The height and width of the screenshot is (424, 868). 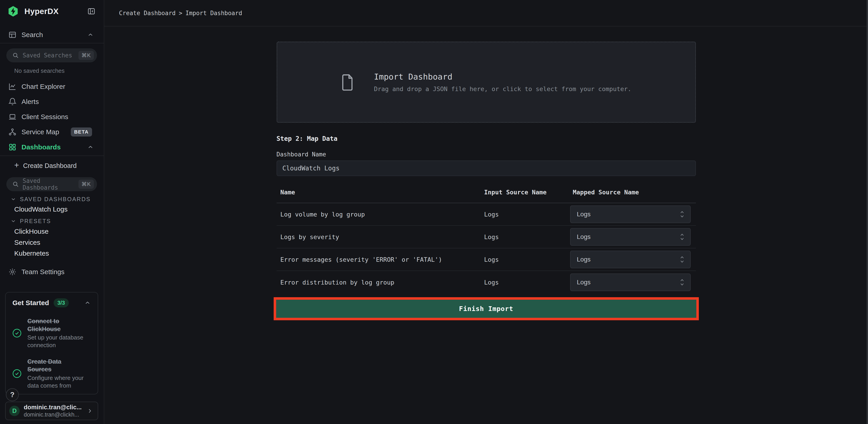 What do you see at coordinates (43, 272) in the screenshot?
I see `sidebar-item-label: Team Settings` at bounding box center [43, 272].